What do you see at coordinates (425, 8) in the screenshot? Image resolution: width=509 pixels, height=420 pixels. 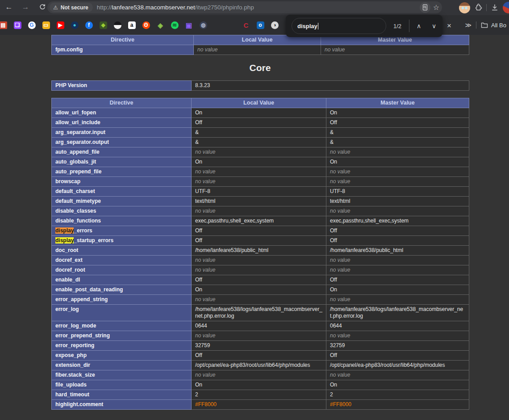 I see `search-page-button` at bounding box center [425, 8].